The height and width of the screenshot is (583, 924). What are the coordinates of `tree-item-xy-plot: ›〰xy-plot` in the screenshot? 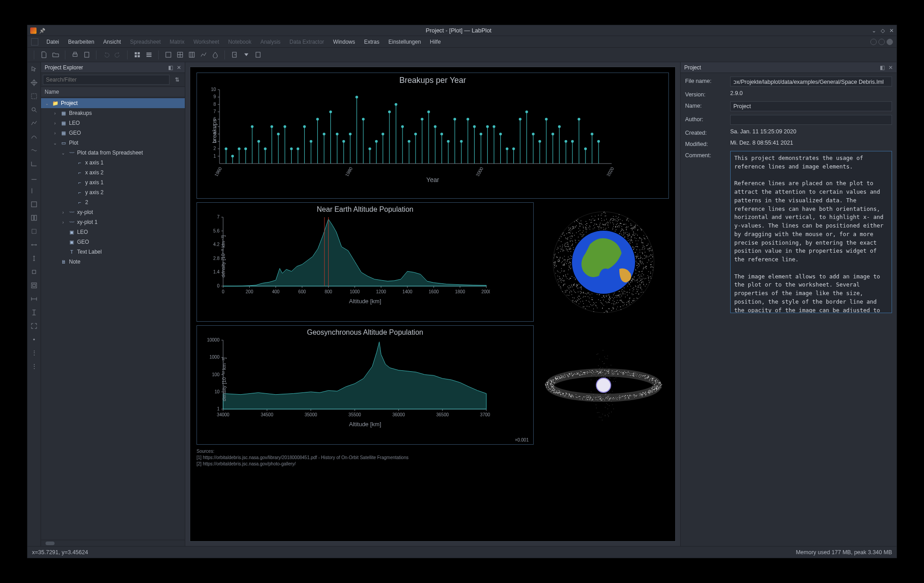 It's located at (113, 212).